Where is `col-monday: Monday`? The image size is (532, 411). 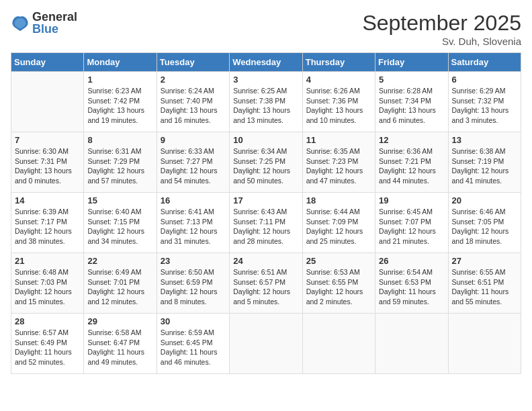 col-monday: Monday is located at coordinates (120, 62).